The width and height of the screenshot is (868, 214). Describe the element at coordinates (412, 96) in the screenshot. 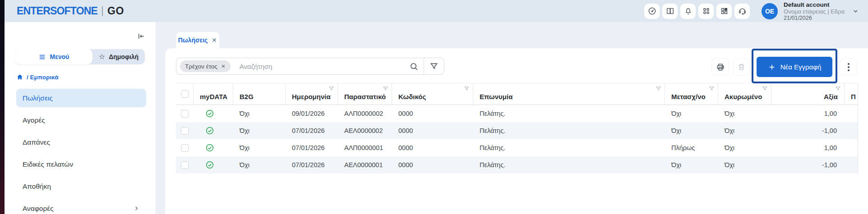

I see `header-label: Κωδικός` at that location.